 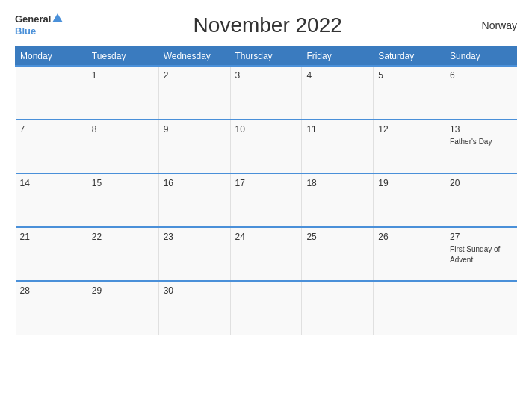 I want to click on day-number: 5, so click(x=409, y=75).